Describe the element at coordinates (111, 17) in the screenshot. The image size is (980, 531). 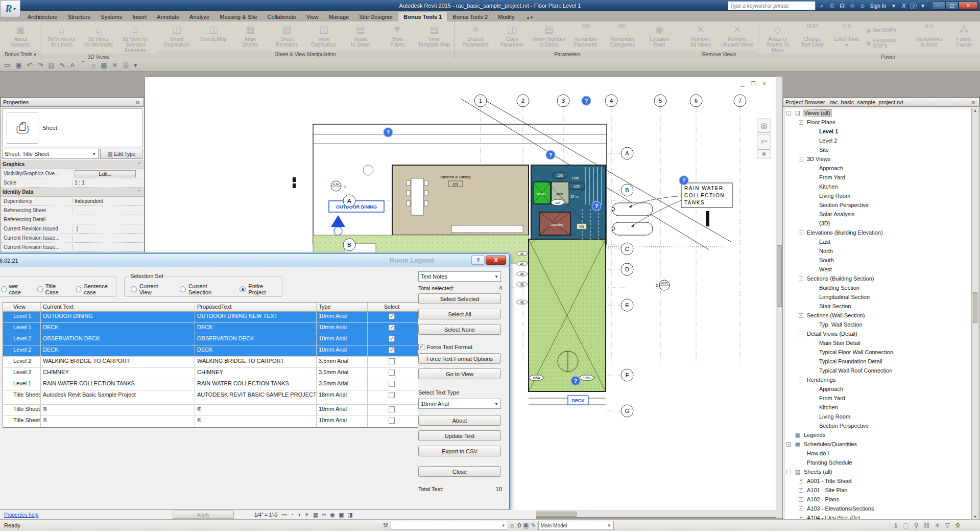
I see `tab-systems: Systems` at that location.